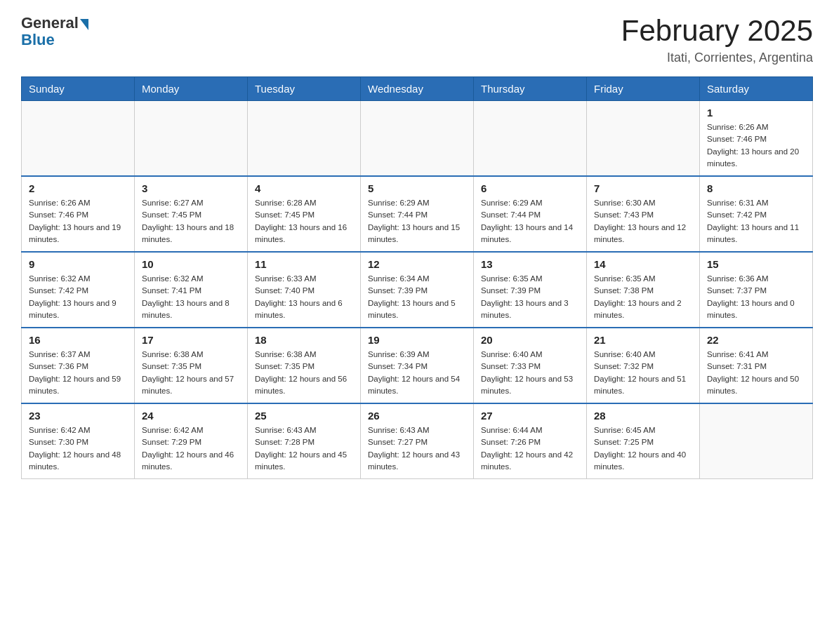 Image resolution: width=834 pixels, height=644 pixels. What do you see at coordinates (78, 373) in the screenshot?
I see `day-info: Sunrise: 6:37 AMSunset: 7:36 PMDaylight:…` at bounding box center [78, 373].